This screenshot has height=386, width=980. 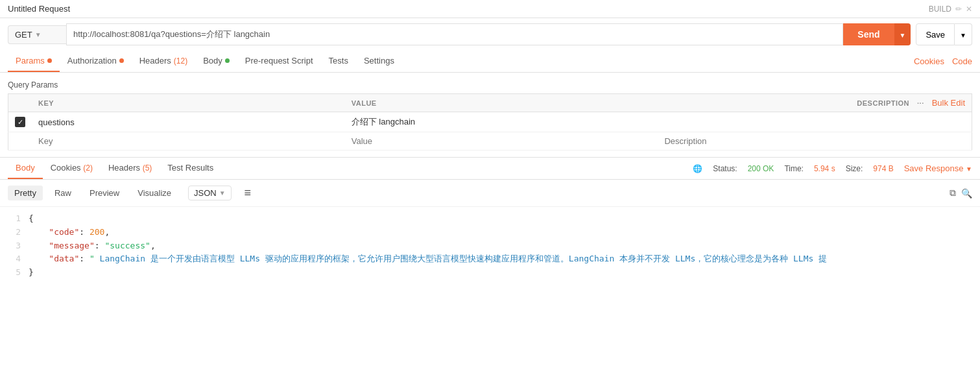 What do you see at coordinates (490, 259) in the screenshot?
I see `code-line-4: 4 "data": " LangChain 是一个开发由语言模型 LLMs 驱动…` at bounding box center [490, 259].